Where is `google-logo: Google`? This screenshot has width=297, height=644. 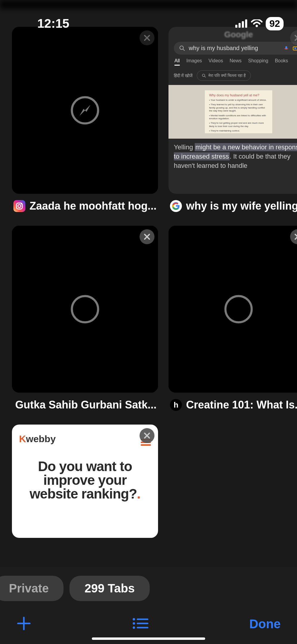 google-logo: Google is located at coordinates (233, 35).